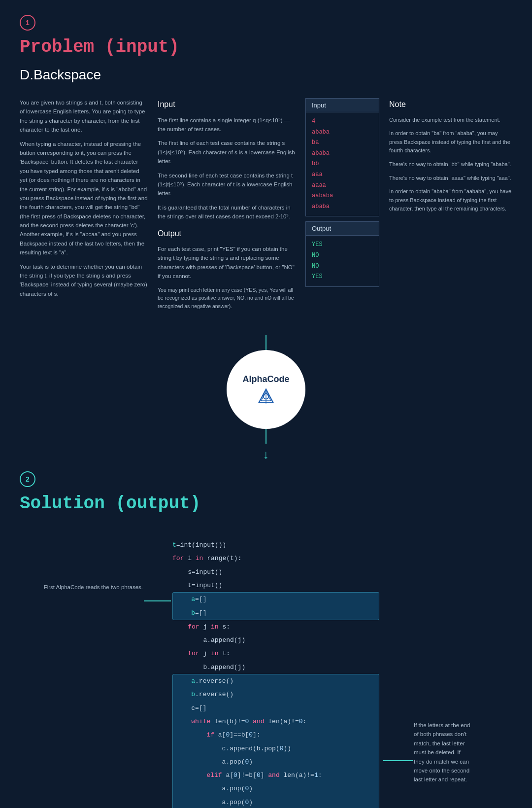 The height and width of the screenshot is (808, 532). What do you see at coordinates (315, 266) in the screenshot?
I see `output-val-2: NO` at bounding box center [315, 266].